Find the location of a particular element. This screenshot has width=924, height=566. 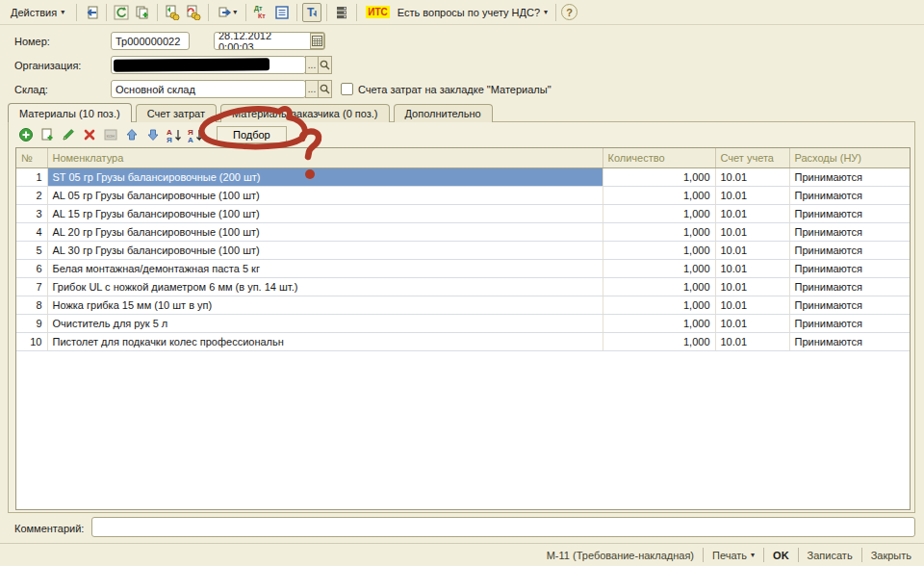

copy-row-button is located at coordinates (47, 135).